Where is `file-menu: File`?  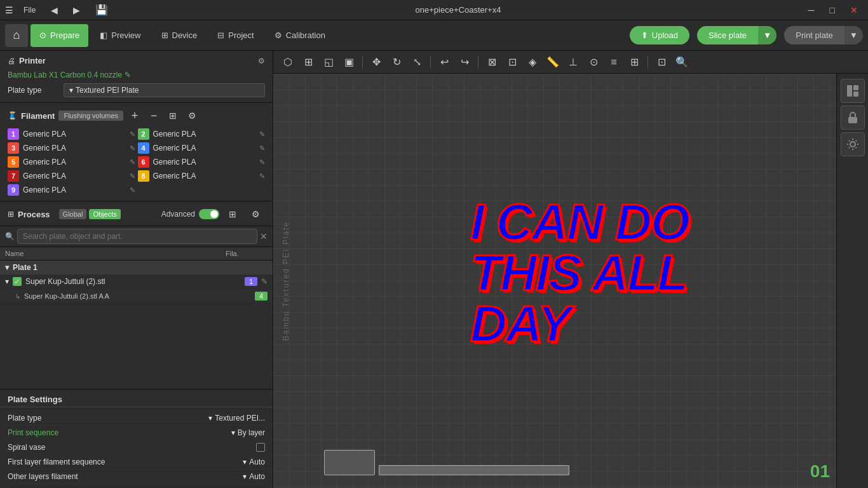 file-menu: File is located at coordinates (29, 10).